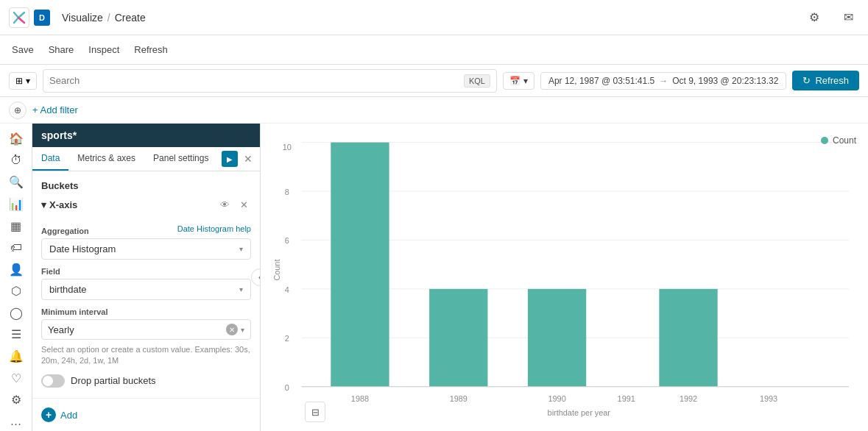 Image resolution: width=868 pixels, height=431 pixels. What do you see at coordinates (16, 357) in the screenshot?
I see `alert-icon: 🔔` at bounding box center [16, 357].